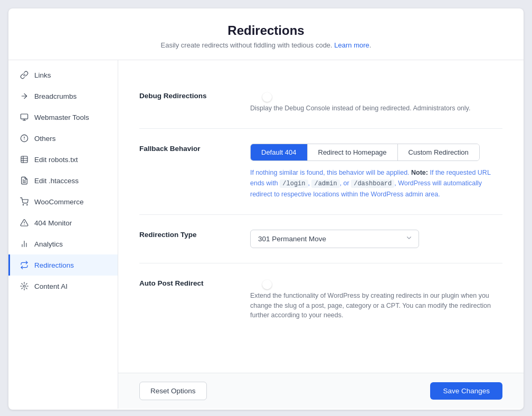  Describe the element at coordinates (24, 138) in the screenshot. I see `others-icon` at that location.